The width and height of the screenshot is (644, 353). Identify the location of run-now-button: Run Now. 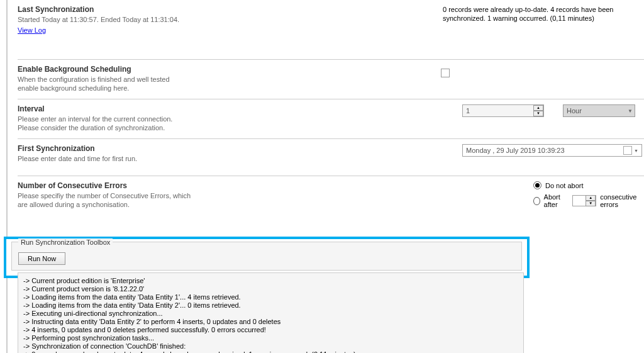
(42, 259).